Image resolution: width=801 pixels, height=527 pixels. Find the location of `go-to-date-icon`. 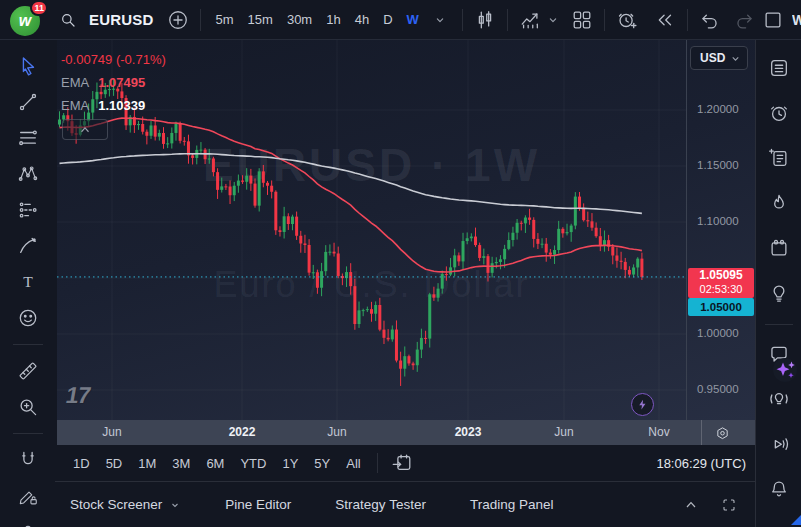

go-to-date-icon is located at coordinates (402, 463).